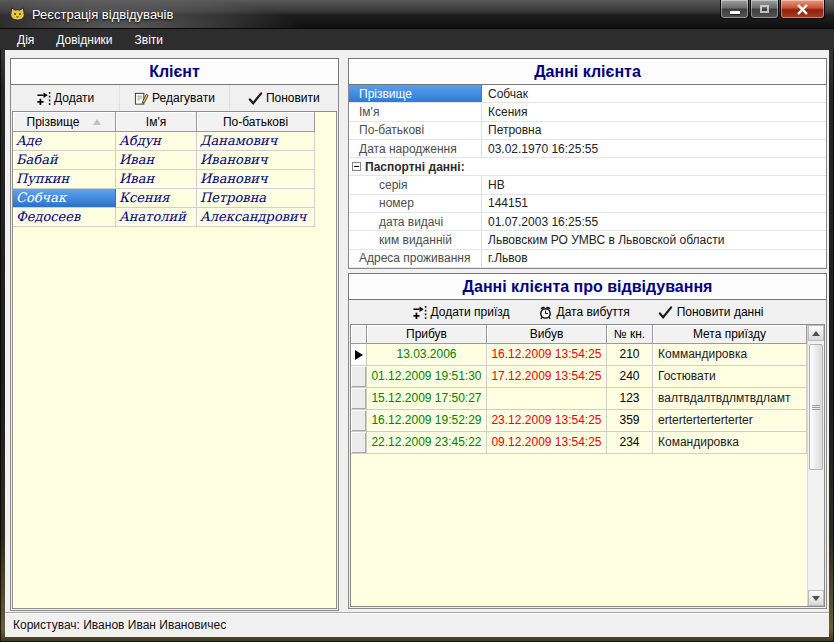  Describe the element at coordinates (816, 598) in the screenshot. I see `scroll-down-button` at that location.